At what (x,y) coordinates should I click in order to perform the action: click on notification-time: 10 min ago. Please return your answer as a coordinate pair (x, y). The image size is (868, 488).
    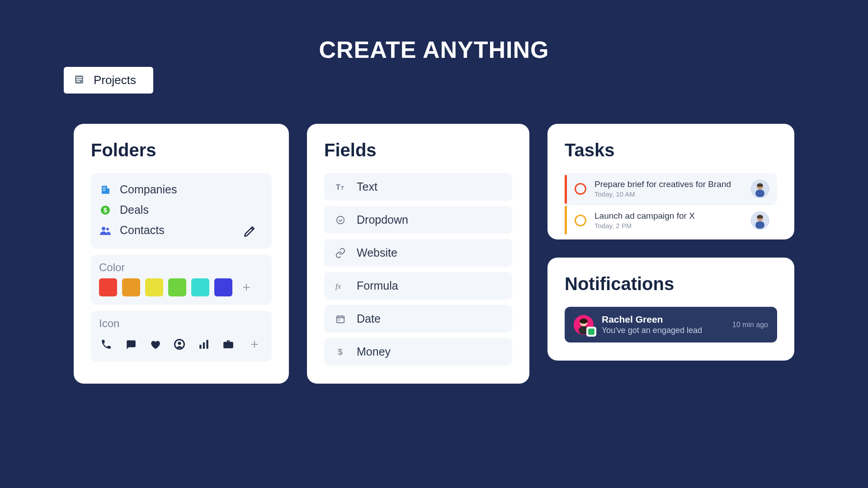
    Looking at the image, I should click on (750, 325).